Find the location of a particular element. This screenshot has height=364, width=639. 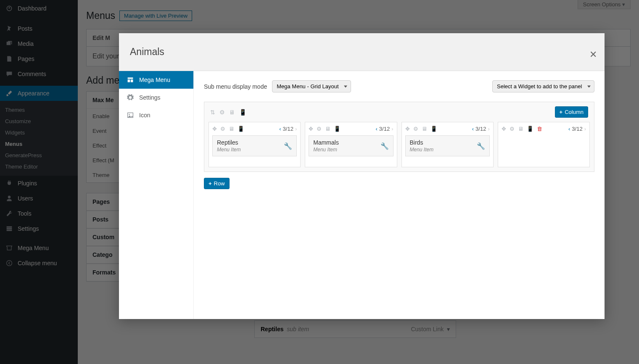

sort-icon: ⇅ is located at coordinates (213, 112).